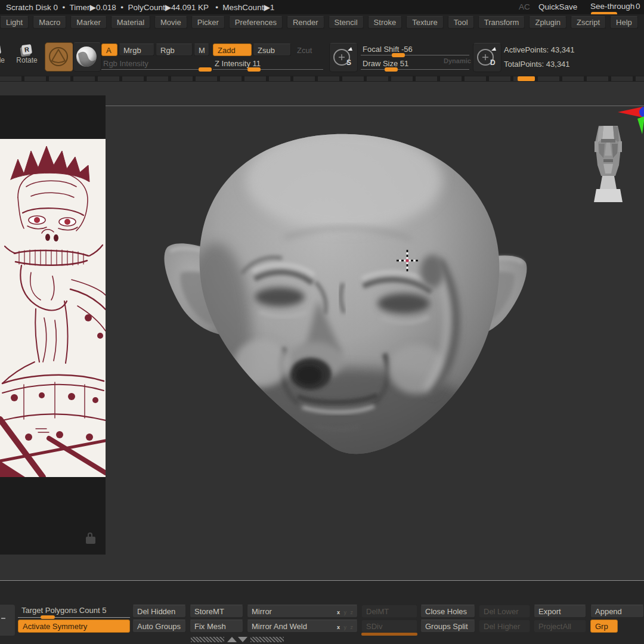 Image resolution: width=644 pixels, height=644 pixels. I want to click on menu-picker: Picker, so click(208, 23).